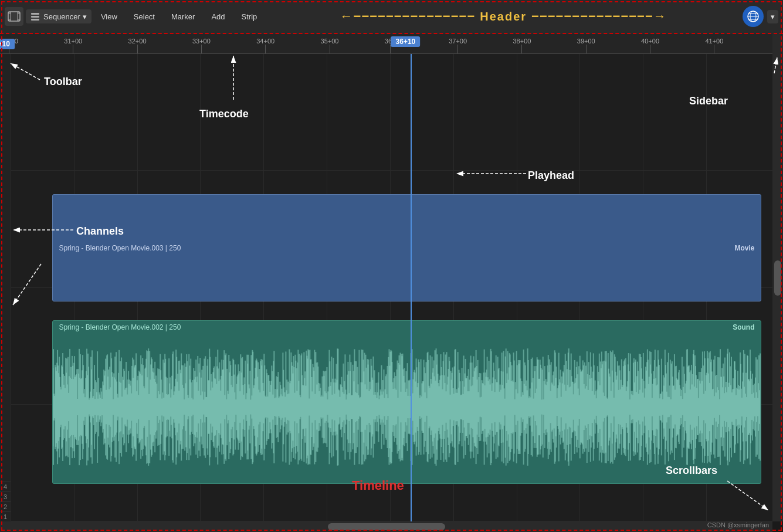 The image size is (783, 532). Describe the element at coordinates (5, 287) in the screenshot. I see `channel-labels: 1 2 3 4` at that location.